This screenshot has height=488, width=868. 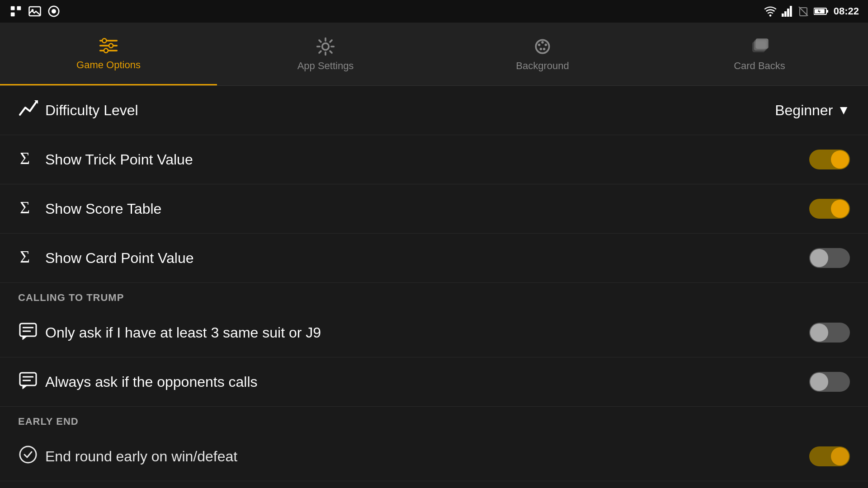 I want to click on tab-card-backs: Card Backs, so click(x=760, y=54).